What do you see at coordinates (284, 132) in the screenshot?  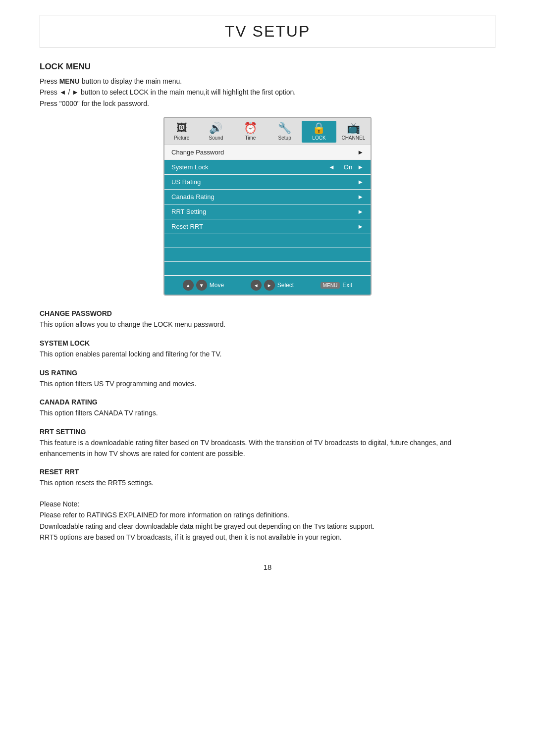 I see `menu-icon-setup: 🔧 Setup` at bounding box center [284, 132].